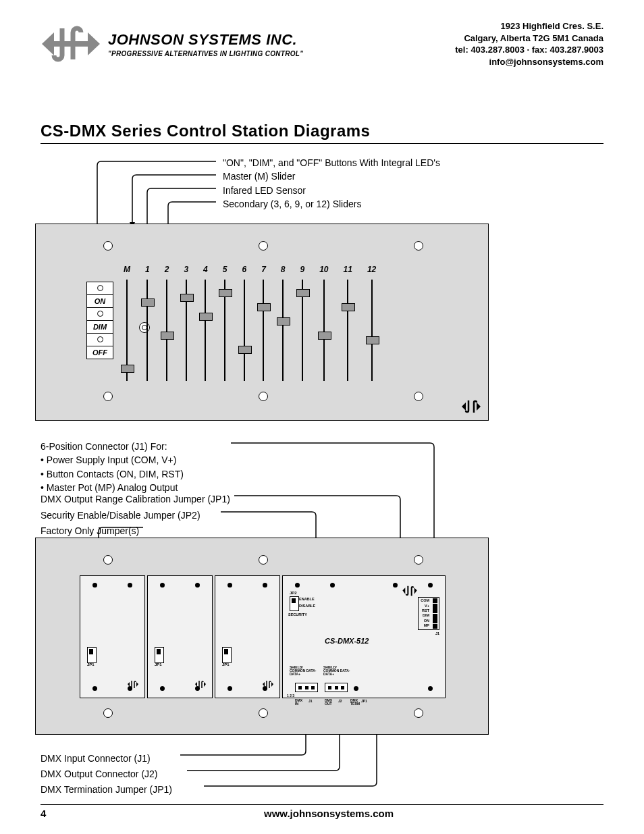 This screenshot has width=644, height=834. I want to click on dmx-j1-label: J1, so click(311, 701).